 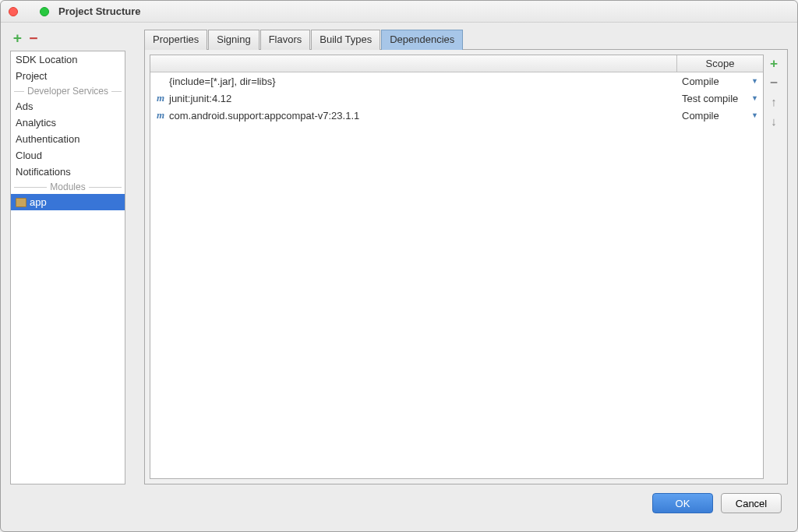 I want to click on ok-button: OK, so click(x=683, y=503).